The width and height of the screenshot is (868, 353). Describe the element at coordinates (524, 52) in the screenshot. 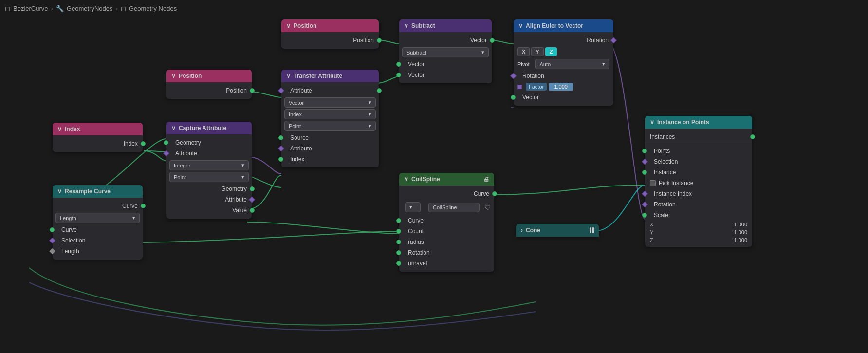

I see `ae-x-button: X` at that location.